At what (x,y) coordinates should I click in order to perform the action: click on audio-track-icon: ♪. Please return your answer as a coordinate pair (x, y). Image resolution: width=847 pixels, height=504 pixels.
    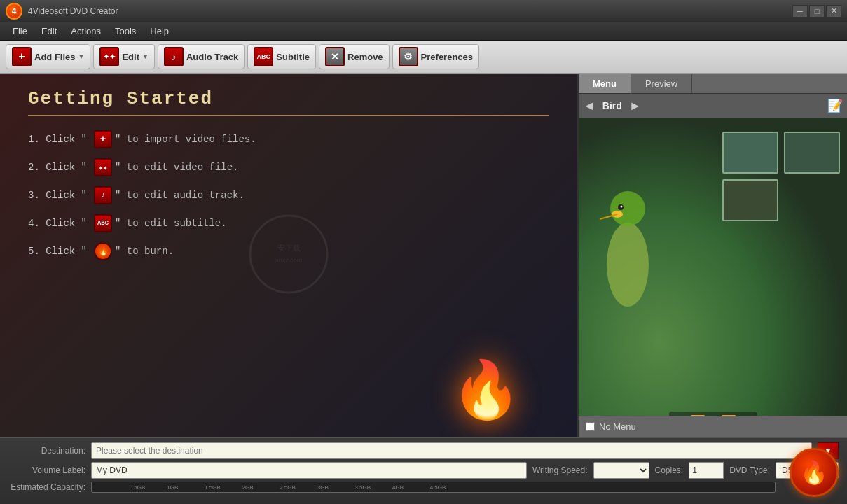
    Looking at the image, I should click on (174, 57).